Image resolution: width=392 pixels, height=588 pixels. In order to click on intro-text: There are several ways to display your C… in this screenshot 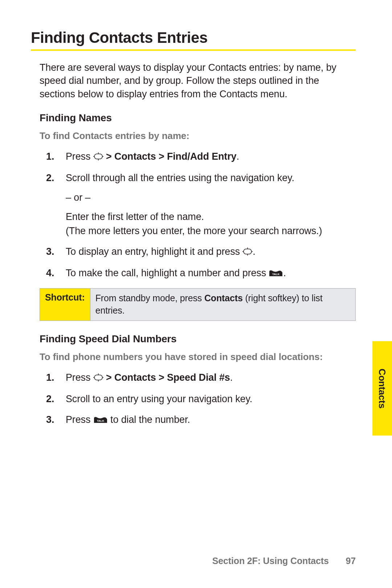, I will do `click(197, 81)`.